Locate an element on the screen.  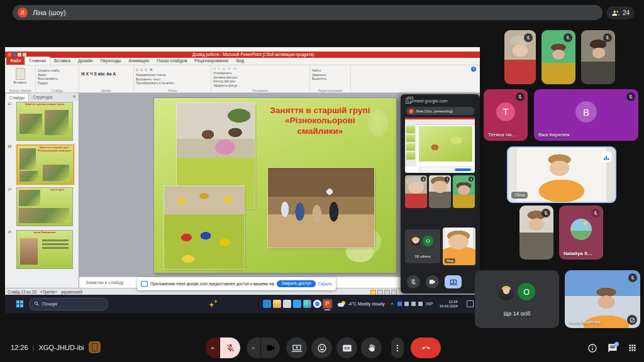
raise-hand-button is located at coordinates (371, 348).